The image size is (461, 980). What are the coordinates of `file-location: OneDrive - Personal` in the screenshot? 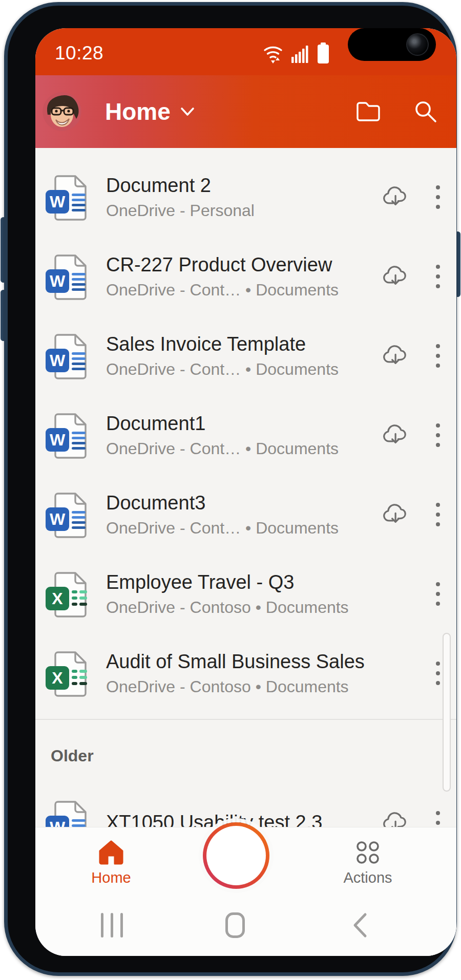 It's located at (243, 211).